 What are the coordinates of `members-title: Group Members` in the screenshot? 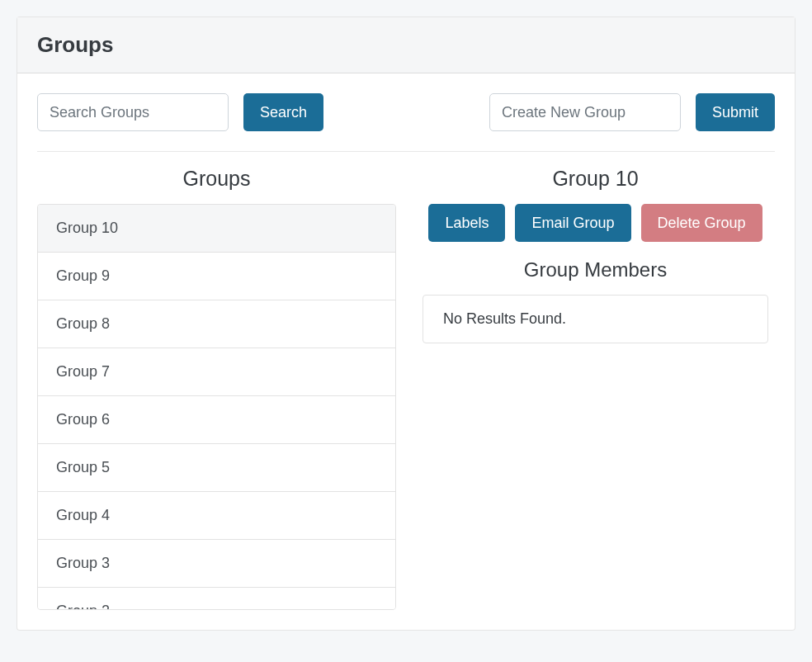 It's located at (596, 270).